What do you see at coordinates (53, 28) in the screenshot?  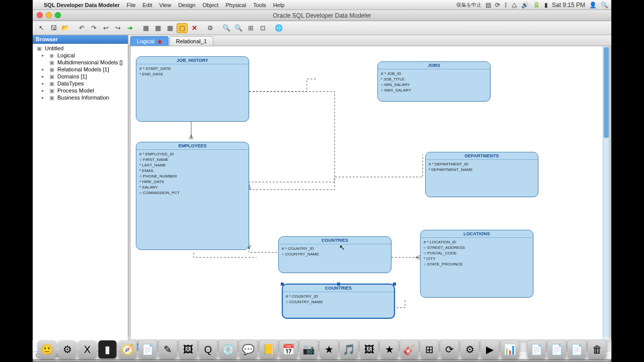 I see `save-button: 🖫` at bounding box center [53, 28].